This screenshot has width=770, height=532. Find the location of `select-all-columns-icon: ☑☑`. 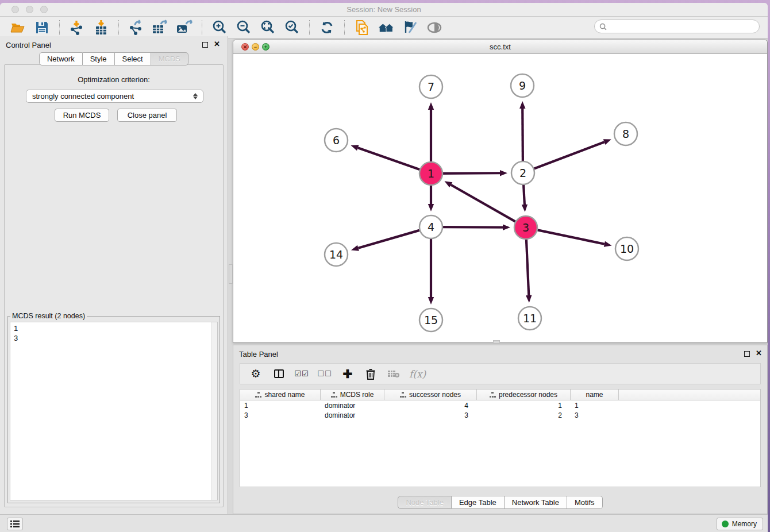

select-all-columns-icon: ☑☑ is located at coordinates (302, 374).